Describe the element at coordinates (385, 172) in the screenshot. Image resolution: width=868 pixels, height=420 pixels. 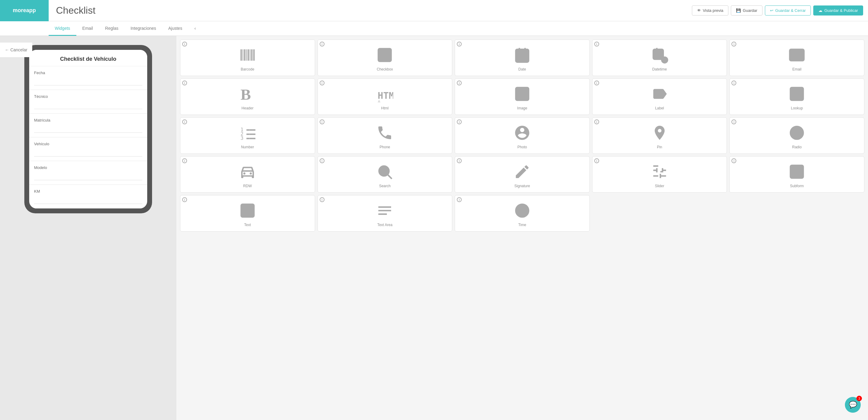
I see `search-icon` at that location.